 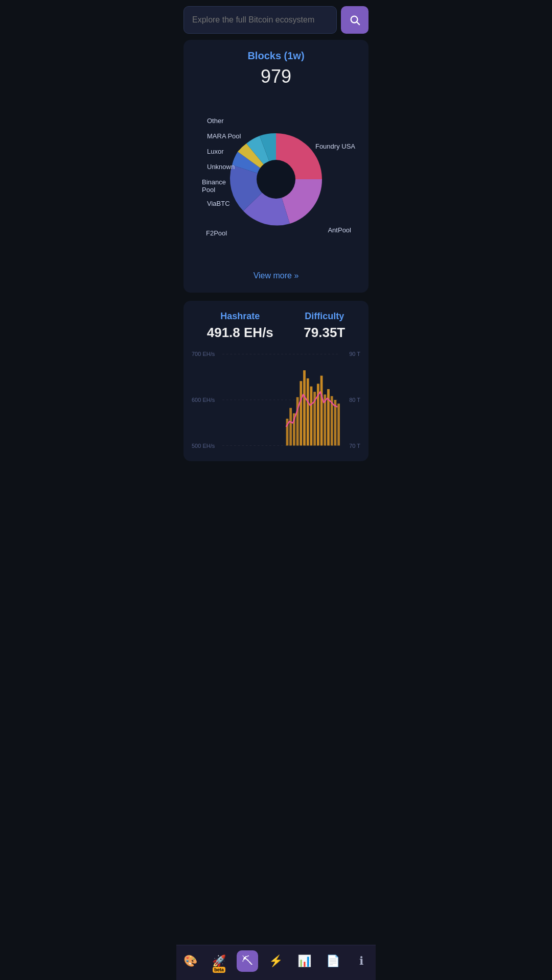 I want to click on nav-document: 📄, so click(x=333, y=961).